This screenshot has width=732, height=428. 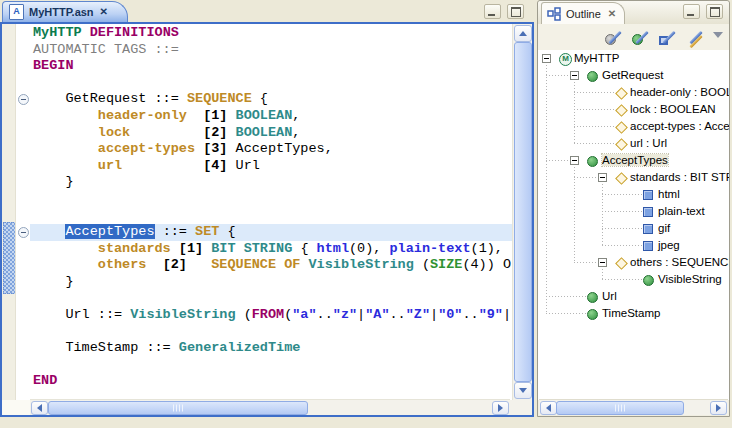 What do you see at coordinates (634, 194) in the screenshot?
I see `tree-item-html: html` at bounding box center [634, 194].